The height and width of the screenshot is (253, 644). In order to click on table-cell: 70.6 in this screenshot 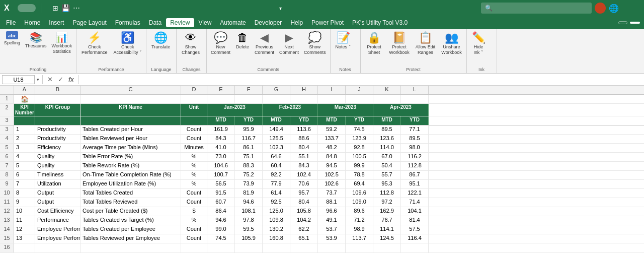, I will do `click(304, 184)`.